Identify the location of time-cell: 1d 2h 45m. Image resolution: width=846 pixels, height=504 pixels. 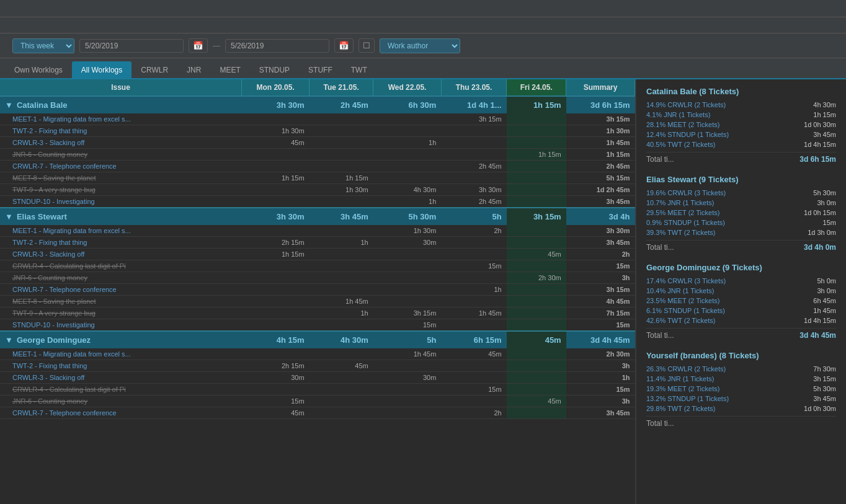
(600, 190).